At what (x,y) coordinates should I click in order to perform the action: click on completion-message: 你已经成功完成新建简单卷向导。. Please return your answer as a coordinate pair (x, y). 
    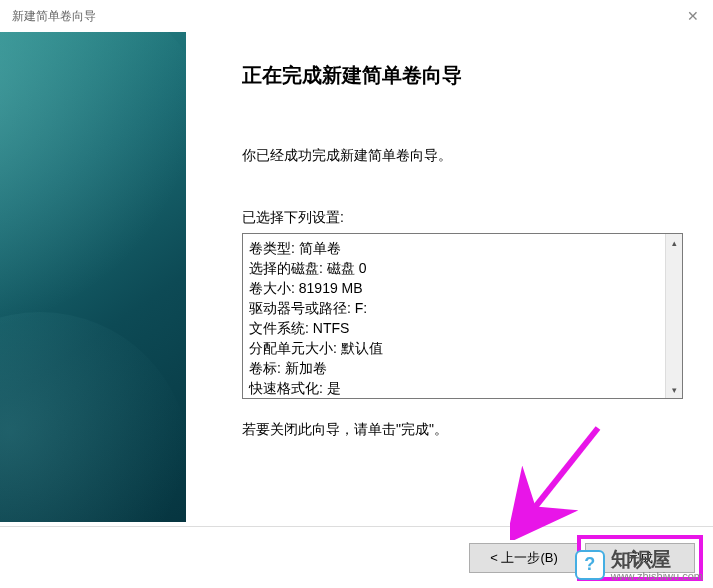
    Looking at the image, I should click on (462, 156).